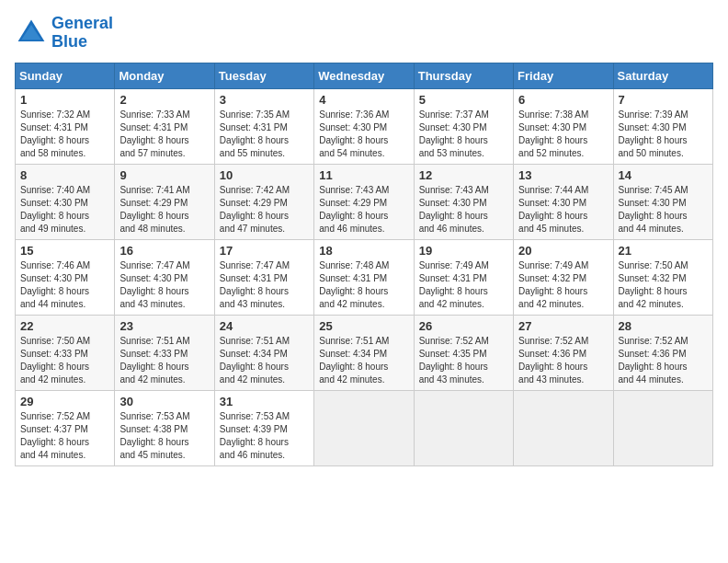 This screenshot has width=728, height=563. Describe the element at coordinates (64, 99) in the screenshot. I see `day-number: 1` at that location.